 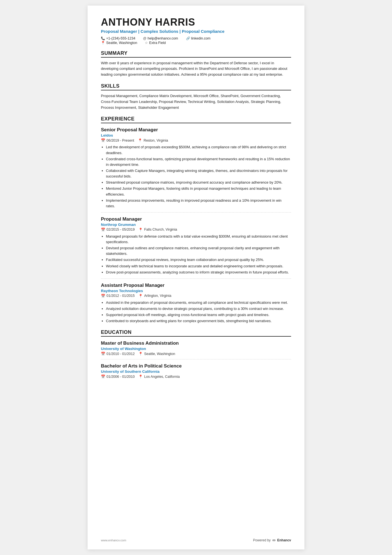 I want to click on contact-phone: 📞 +1-(234)-555-1234, so click(x=118, y=38).